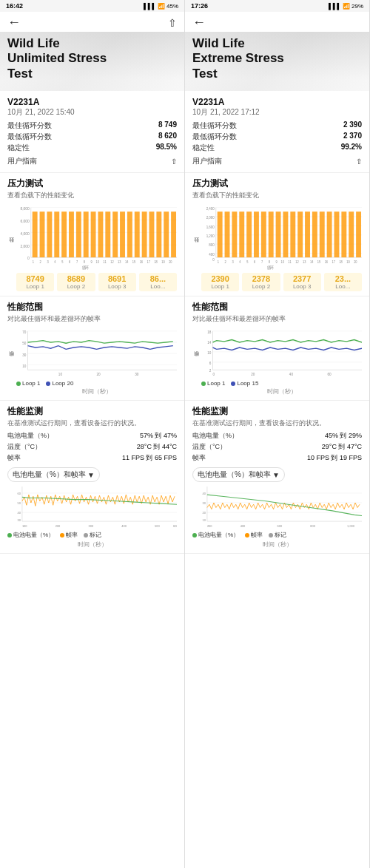 Image resolution: width=370 pixels, height=868 pixels. What do you see at coordinates (196, 361) in the screenshot?
I see `perf-ylabel-right: 帧率` at bounding box center [196, 361].